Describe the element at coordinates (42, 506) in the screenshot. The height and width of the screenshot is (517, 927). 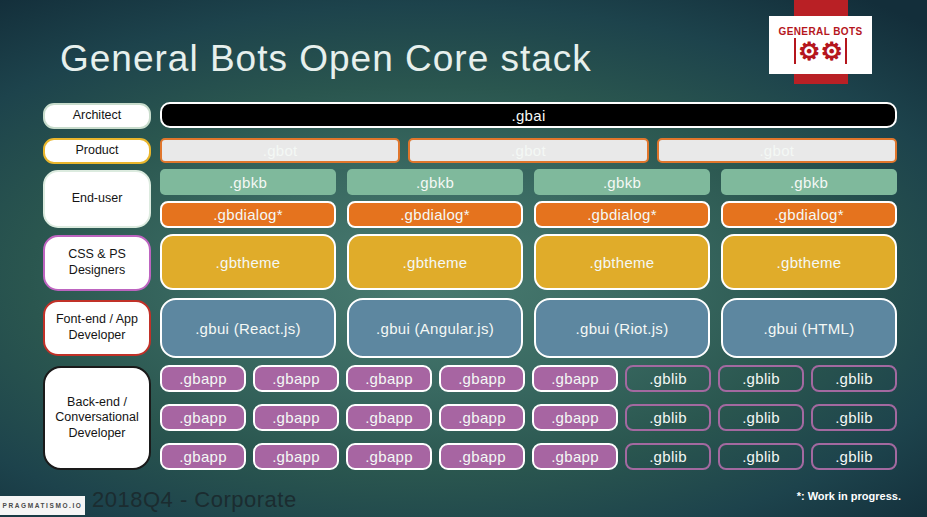
I see `footer-brand: PRAGMATISMO.IO` at that location.